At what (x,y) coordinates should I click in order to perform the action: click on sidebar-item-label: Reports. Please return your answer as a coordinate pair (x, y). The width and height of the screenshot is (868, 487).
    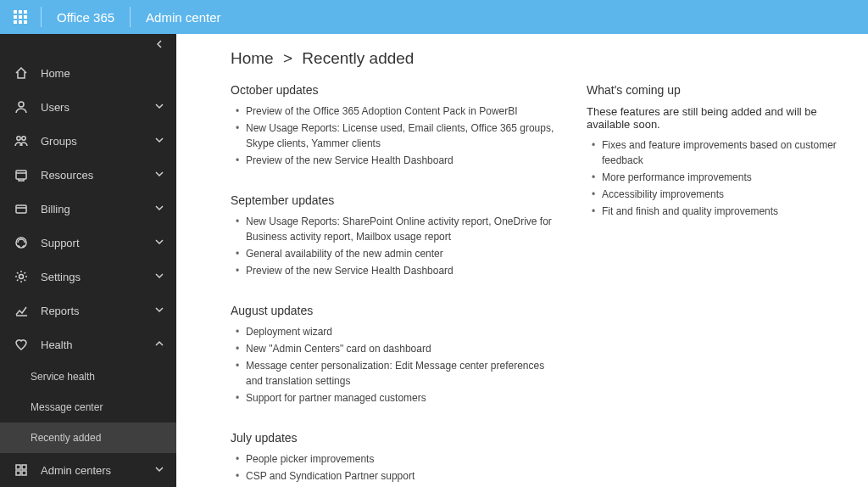
    Looking at the image, I should click on (97, 311).